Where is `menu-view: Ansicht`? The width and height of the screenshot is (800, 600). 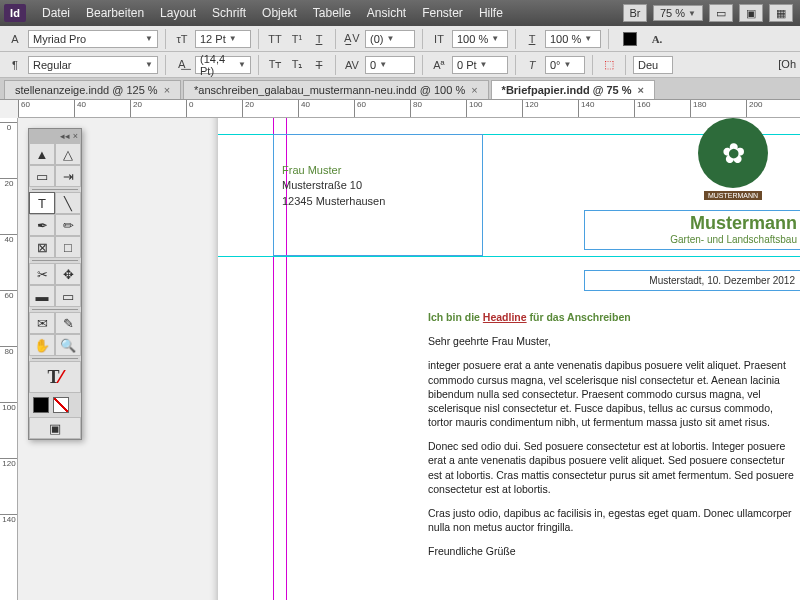
menu-view: Ansicht is located at coordinates (386, 13).